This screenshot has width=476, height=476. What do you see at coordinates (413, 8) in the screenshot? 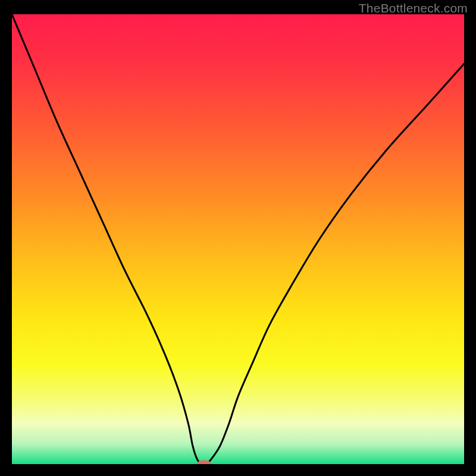
I see `watermark-text: TheBottleneck.com` at bounding box center [413, 8].